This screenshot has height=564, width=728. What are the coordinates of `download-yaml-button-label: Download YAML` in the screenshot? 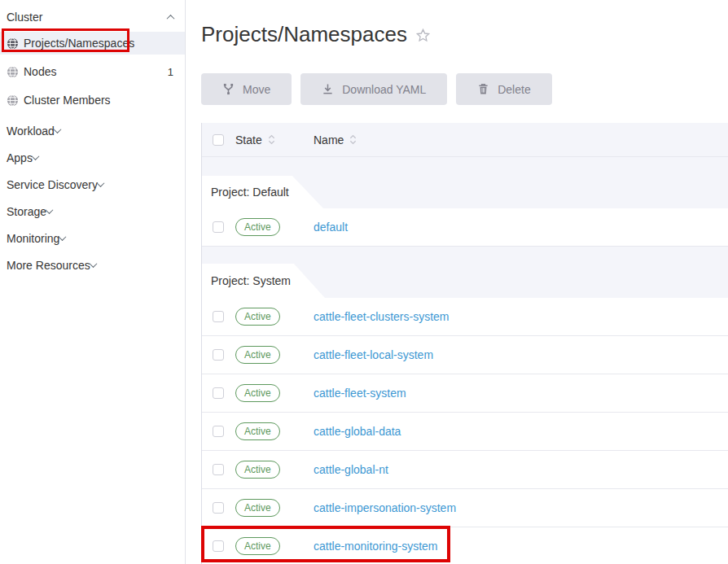 It's located at (384, 90).